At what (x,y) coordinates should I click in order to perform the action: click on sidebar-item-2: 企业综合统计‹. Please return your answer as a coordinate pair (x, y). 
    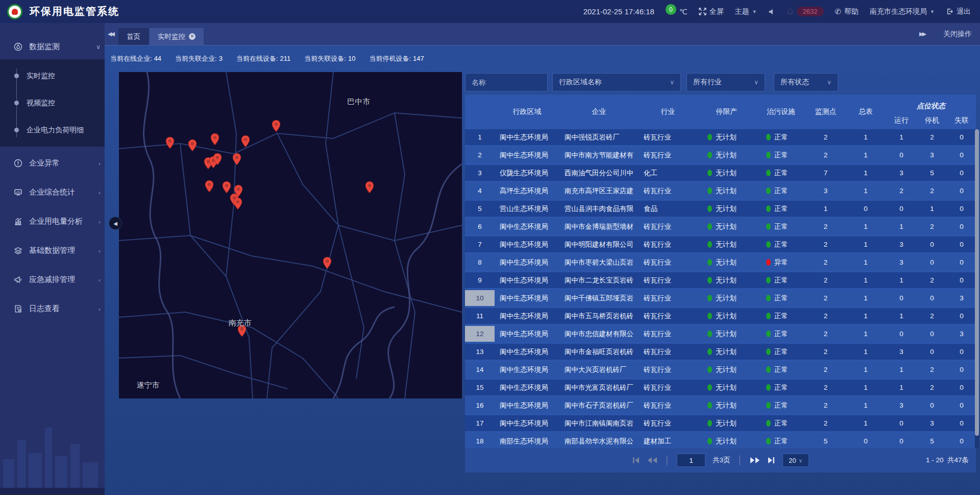
    Looking at the image, I should click on (52, 192).